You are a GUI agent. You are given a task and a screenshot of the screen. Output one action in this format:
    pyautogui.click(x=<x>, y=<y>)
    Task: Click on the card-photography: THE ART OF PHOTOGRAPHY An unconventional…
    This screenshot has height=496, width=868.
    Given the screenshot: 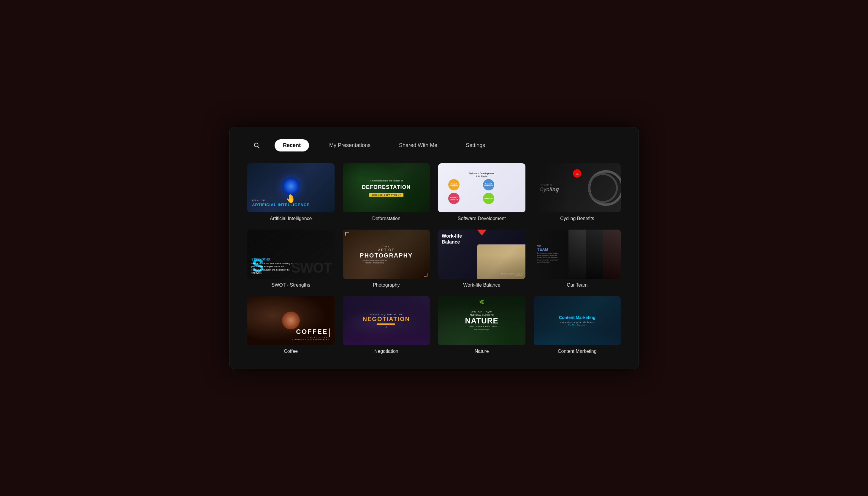 What is the action you would take?
    pyautogui.click(x=387, y=259)
    